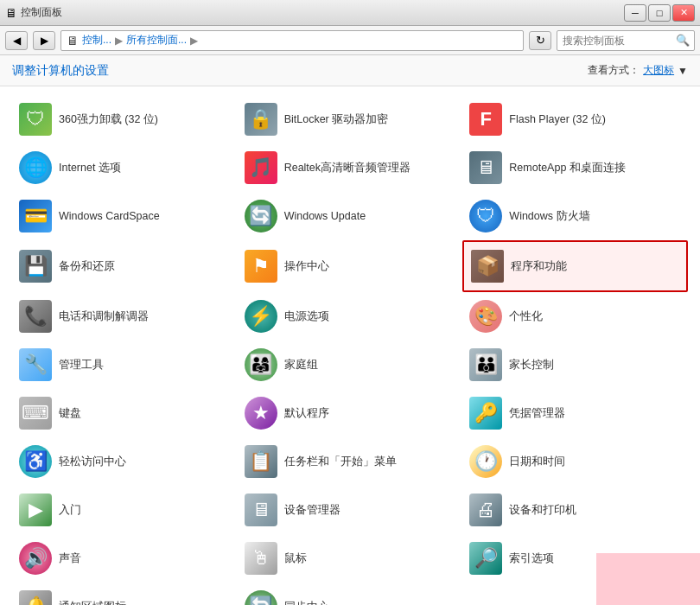 The width and height of the screenshot is (700, 605). What do you see at coordinates (124, 119) in the screenshot?
I see `item-360: 🛡360强力卸载 (32 位)` at bounding box center [124, 119].